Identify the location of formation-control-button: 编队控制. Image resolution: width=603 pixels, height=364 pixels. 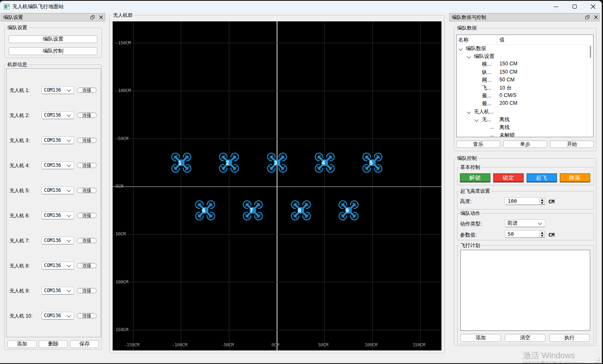
(53, 51).